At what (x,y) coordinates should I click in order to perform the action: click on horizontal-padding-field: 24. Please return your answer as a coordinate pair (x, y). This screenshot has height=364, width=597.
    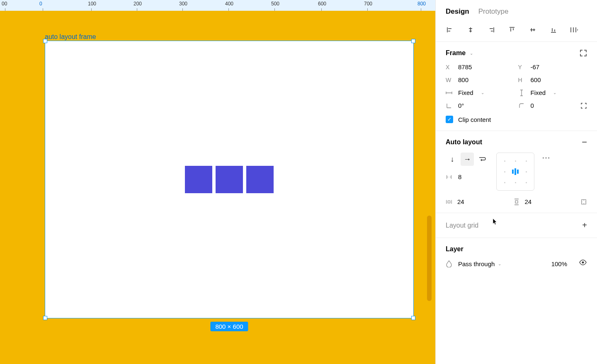
    Looking at the image, I should click on (478, 201).